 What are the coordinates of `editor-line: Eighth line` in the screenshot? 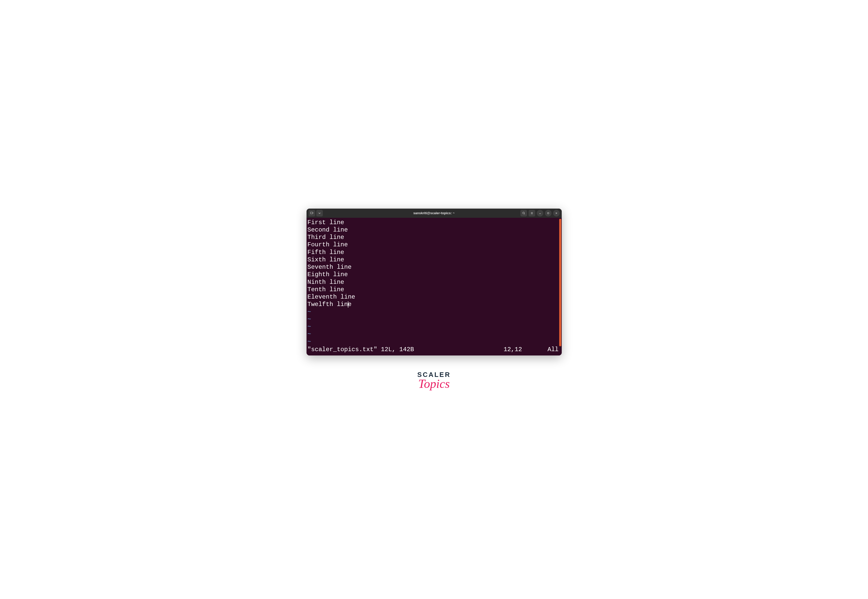 It's located at (434, 275).